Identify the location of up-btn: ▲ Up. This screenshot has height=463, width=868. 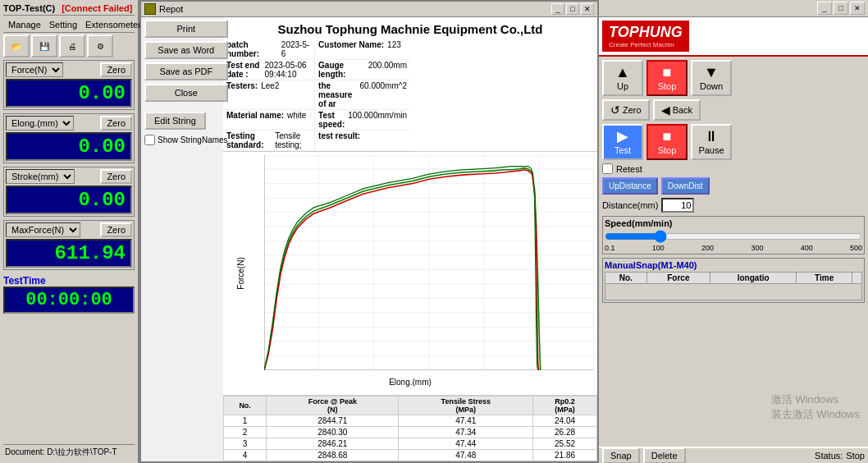
(623, 78).